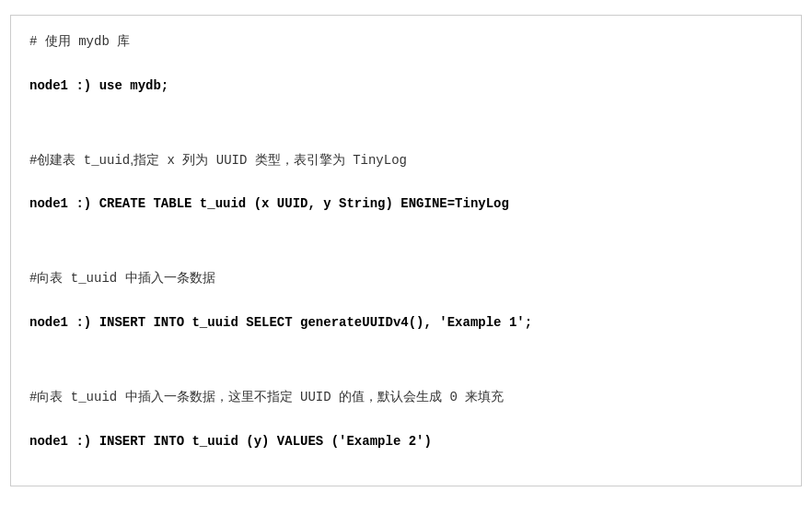 This screenshot has width=812, height=527. Describe the element at coordinates (50, 396) in the screenshot. I see `comment-text-4: 向表` at that location.